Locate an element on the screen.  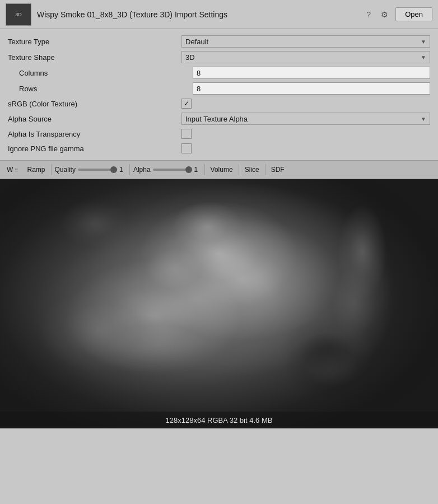
srgb-row: sRGB (Color Texture) is located at coordinates (219, 104).